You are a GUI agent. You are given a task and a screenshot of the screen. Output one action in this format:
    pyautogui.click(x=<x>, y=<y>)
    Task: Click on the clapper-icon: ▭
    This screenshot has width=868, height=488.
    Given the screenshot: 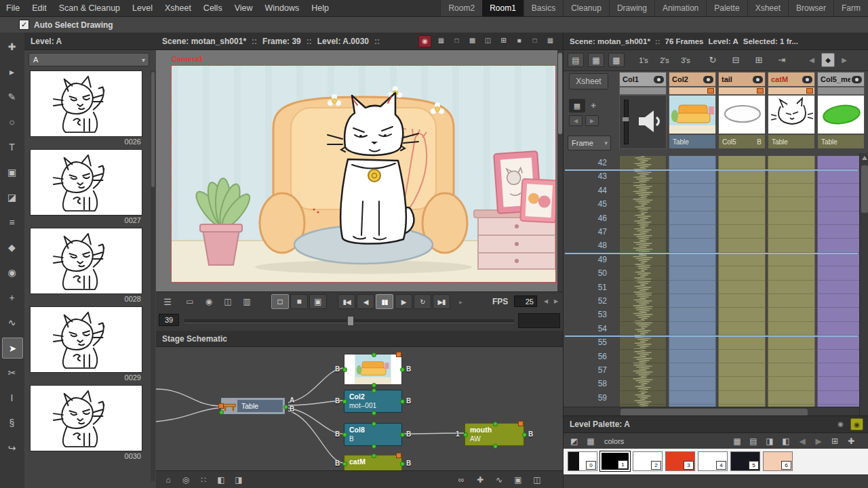 What is the action you would take?
    pyautogui.click(x=190, y=302)
    